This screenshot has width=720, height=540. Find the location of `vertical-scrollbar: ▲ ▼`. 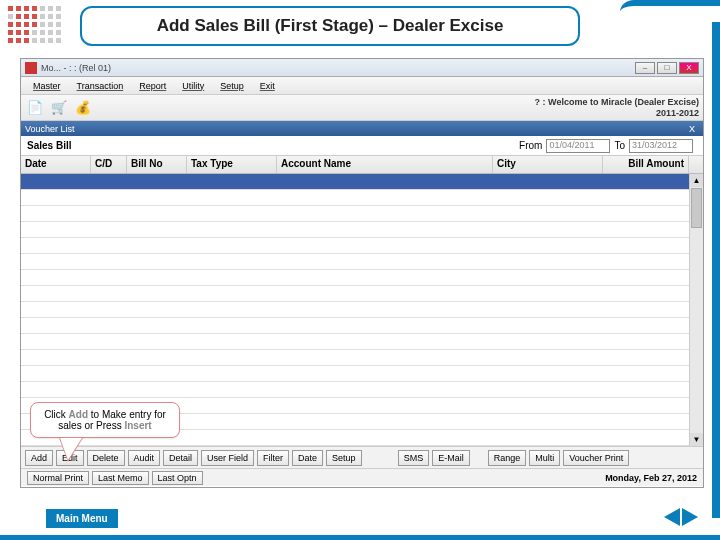

vertical-scrollbar: ▲ ▼ is located at coordinates (696, 310).